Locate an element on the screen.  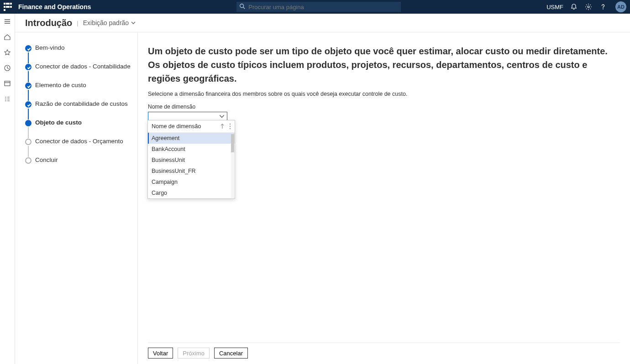
dimension-dropdown: Nome de dimensão AgreementBankAccountBu is located at coordinates (191, 160).